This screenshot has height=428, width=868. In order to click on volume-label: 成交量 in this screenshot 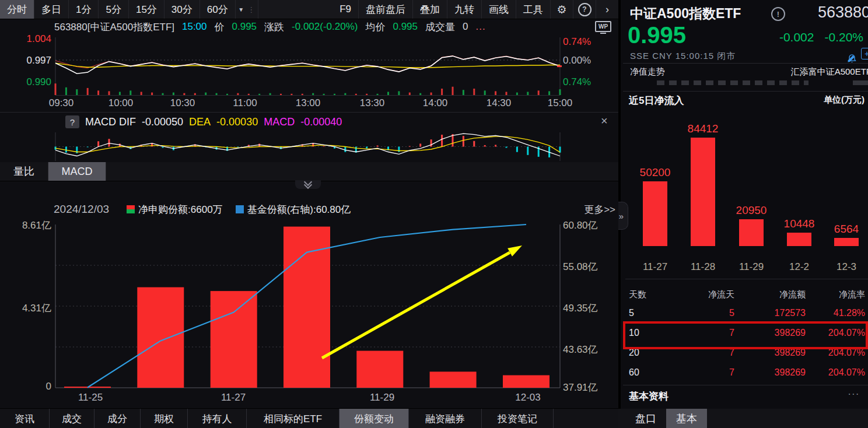, I will do `click(440, 27)`.